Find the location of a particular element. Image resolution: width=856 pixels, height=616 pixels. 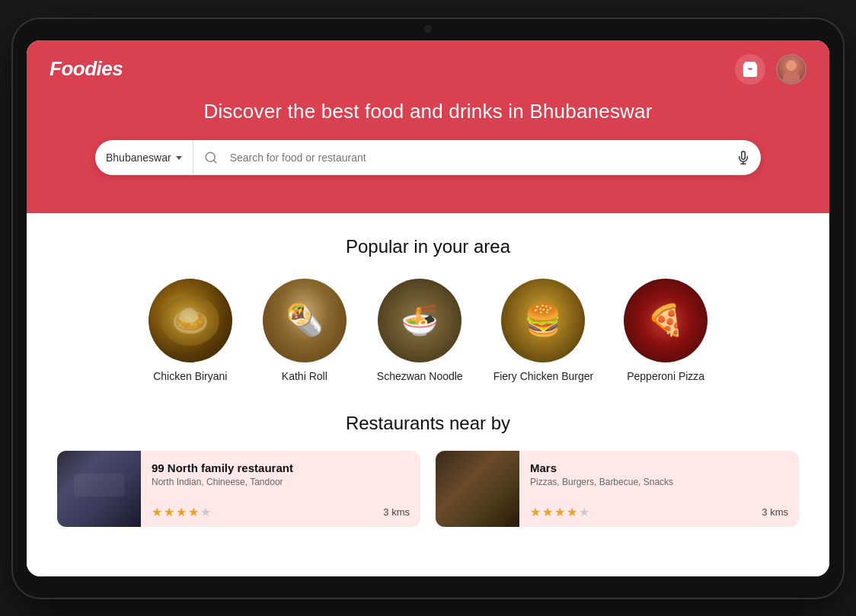

restaurant-cards: 99 North family restaurant North Indian,… is located at coordinates (428, 489).